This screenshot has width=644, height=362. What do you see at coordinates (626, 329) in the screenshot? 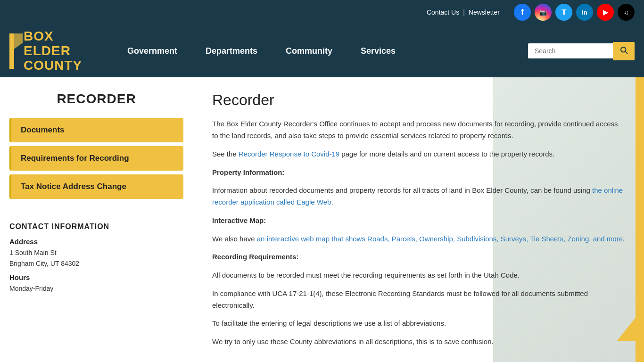
I see `yellow-triangle` at bounding box center [626, 329].